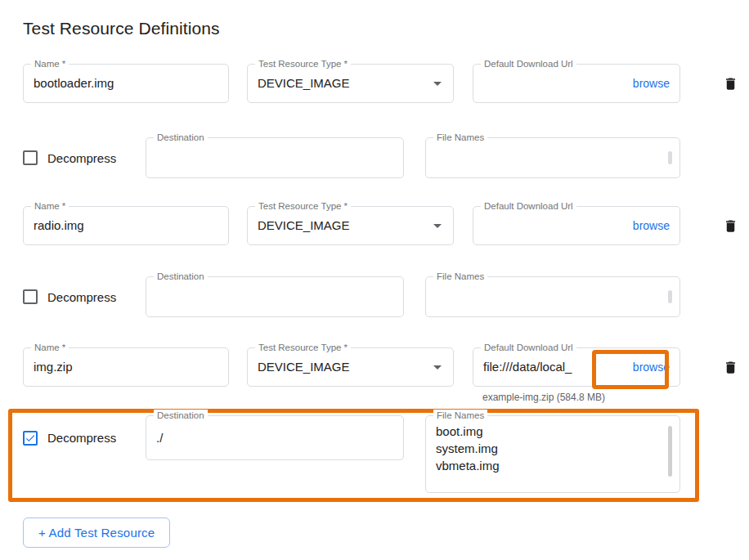 Image resolution: width=749 pixels, height=560 pixels. Describe the element at coordinates (386, 297) in the screenshot. I see `decompress-row-2: Decompress Destination File Names` at that location.